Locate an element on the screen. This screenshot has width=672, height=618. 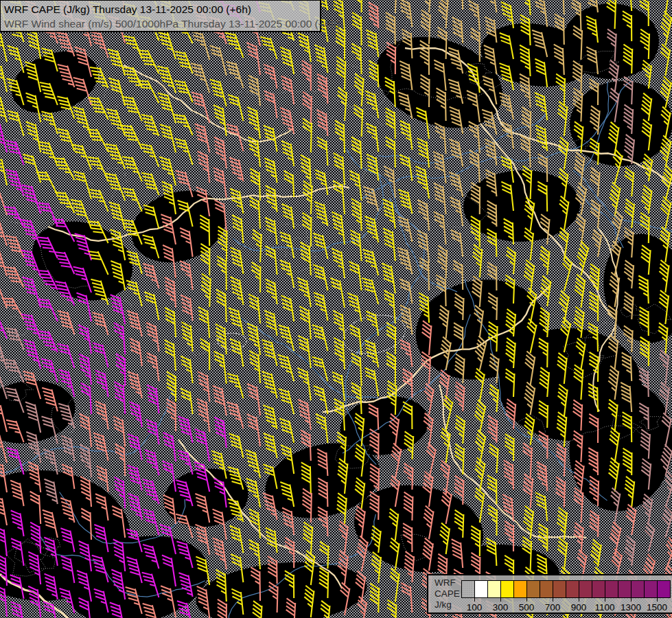
title-line-cape: WRF CAPE (J/kg) Thursday 13-11-2025 00:0… is located at coordinates (162, 10).